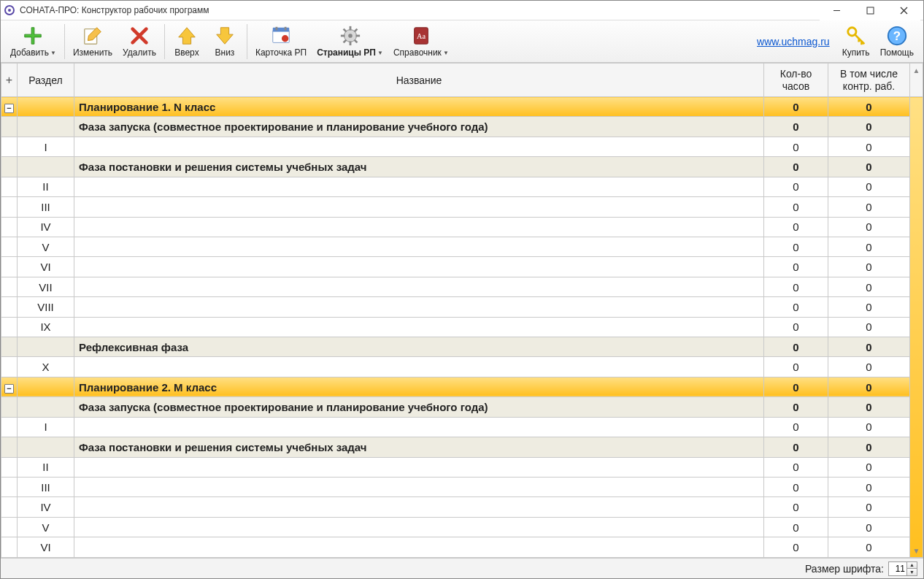 The image size is (924, 579). I want to click on buy-button: Купить, so click(856, 42).